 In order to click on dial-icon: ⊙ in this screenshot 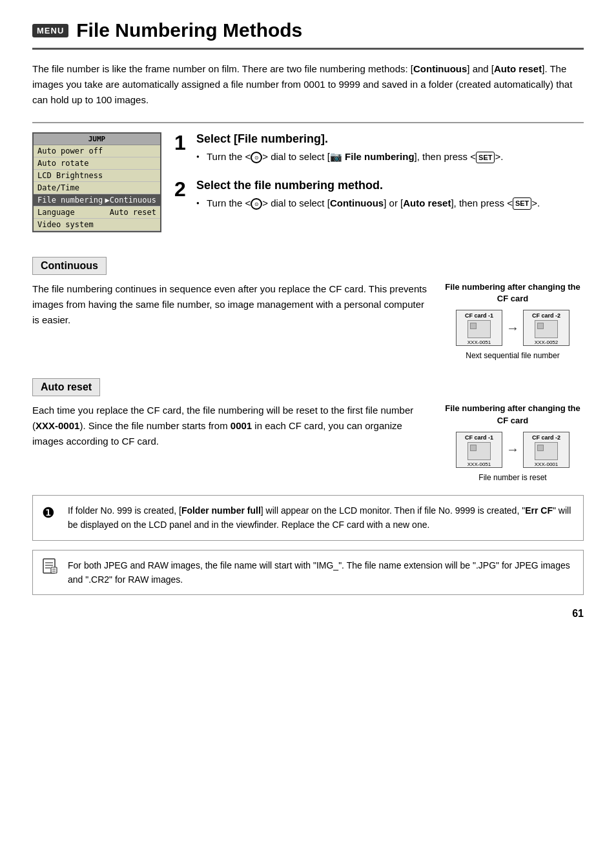, I will do `click(256, 157)`.